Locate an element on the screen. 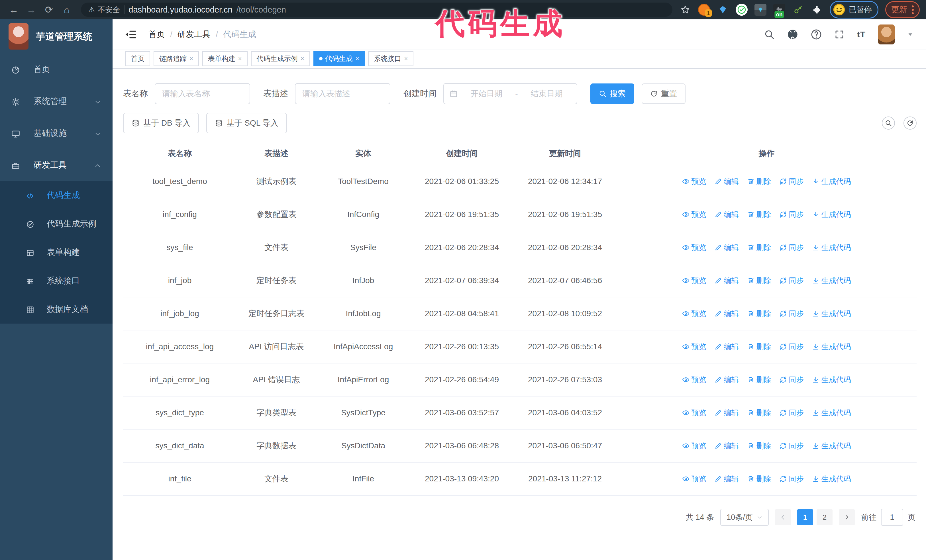  prev-page-button is located at coordinates (783, 517).